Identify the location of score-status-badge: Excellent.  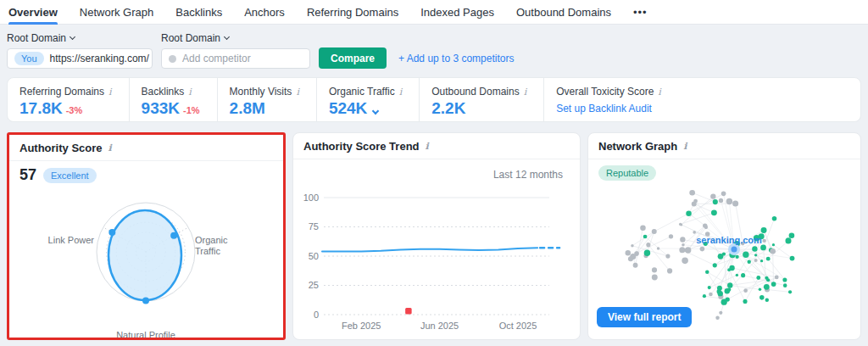
(70, 176).